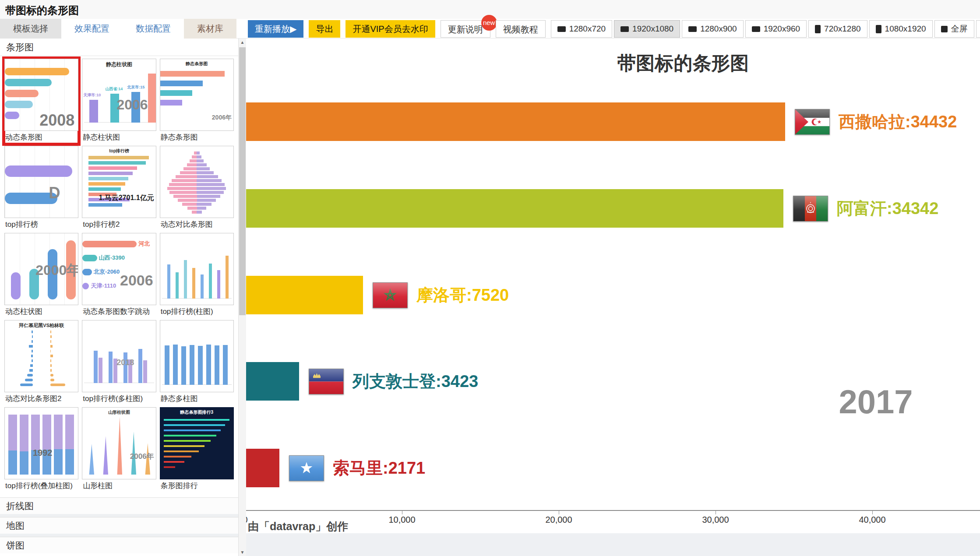  I want to click on morocco-flag-icon, so click(390, 295).